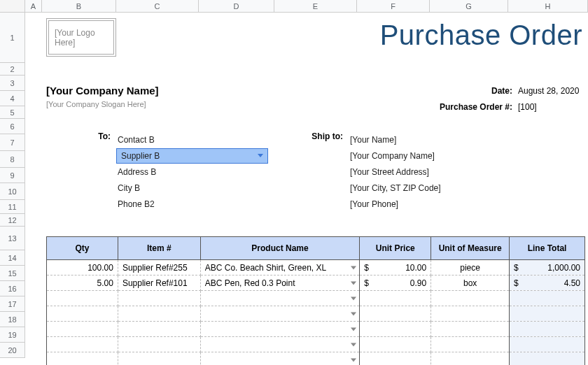  Describe the element at coordinates (470, 283) in the screenshot. I see `cell-uom: box` at that location.